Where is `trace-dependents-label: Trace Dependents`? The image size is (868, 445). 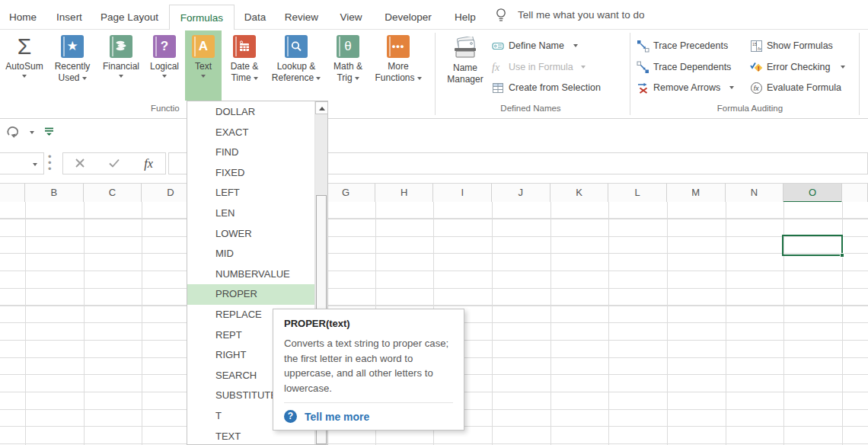
trace-dependents-label: Trace Dependents is located at coordinates (692, 67).